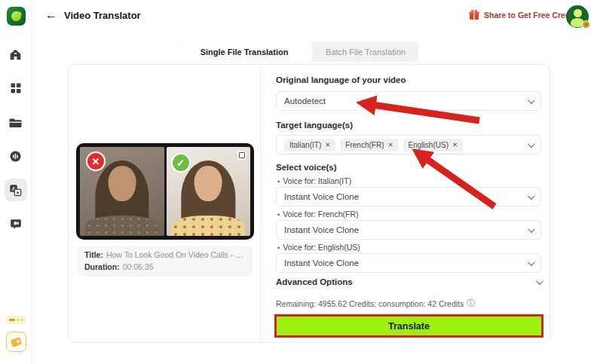 The height and width of the screenshot is (364, 594). What do you see at coordinates (306, 167) in the screenshot?
I see `select-voice-label: Select voice(s)` at bounding box center [306, 167].